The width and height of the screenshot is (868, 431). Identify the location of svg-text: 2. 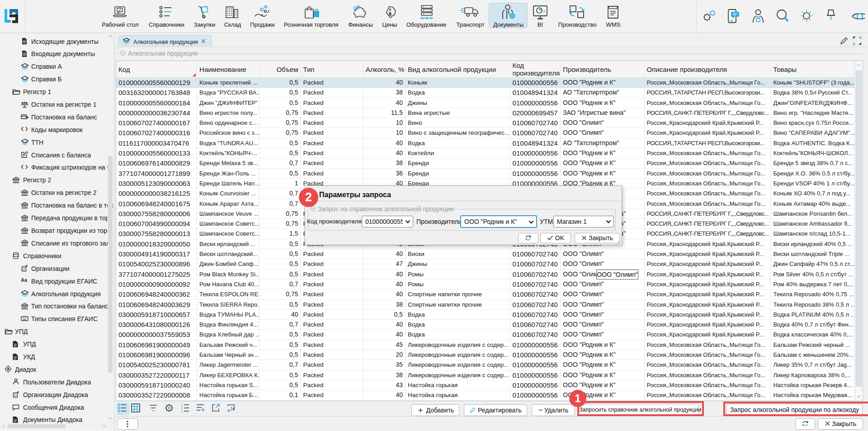
(182, 408).